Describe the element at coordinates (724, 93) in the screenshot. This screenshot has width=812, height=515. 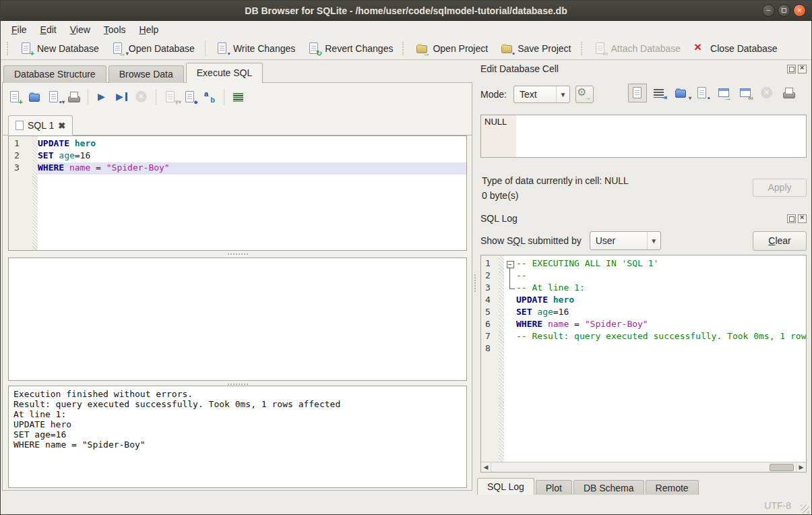
I see `open-in-external-app-icon: →` at that location.